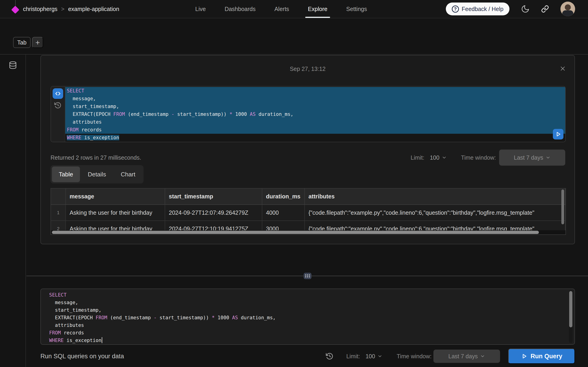  Describe the element at coordinates (240, 9) in the screenshot. I see `nav-item-dashboards: Dashboards` at that location.